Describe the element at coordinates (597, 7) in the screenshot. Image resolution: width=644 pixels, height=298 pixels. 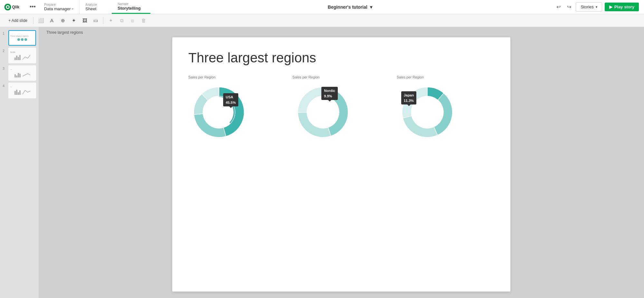
I see `nav-right: ↩ ↪ Stories ▾ ▶ Play story` at that location.